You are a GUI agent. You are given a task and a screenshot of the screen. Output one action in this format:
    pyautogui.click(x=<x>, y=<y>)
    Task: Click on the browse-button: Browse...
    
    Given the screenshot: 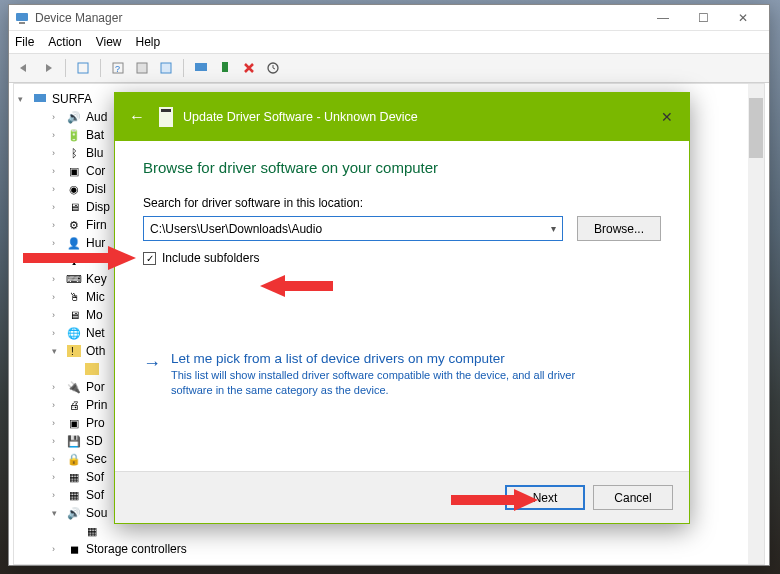 What is the action you would take?
    pyautogui.click(x=619, y=228)
    